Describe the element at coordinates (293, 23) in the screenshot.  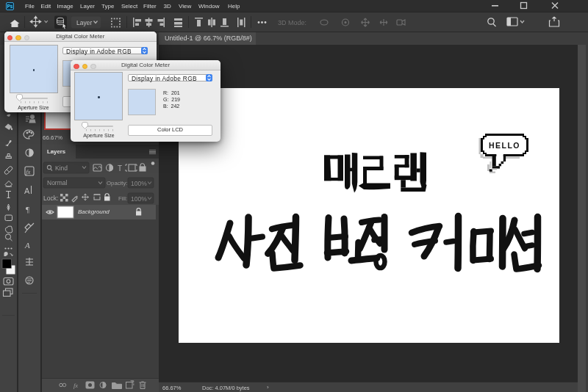
I see `svg-text: 3D Mode:` at that location.